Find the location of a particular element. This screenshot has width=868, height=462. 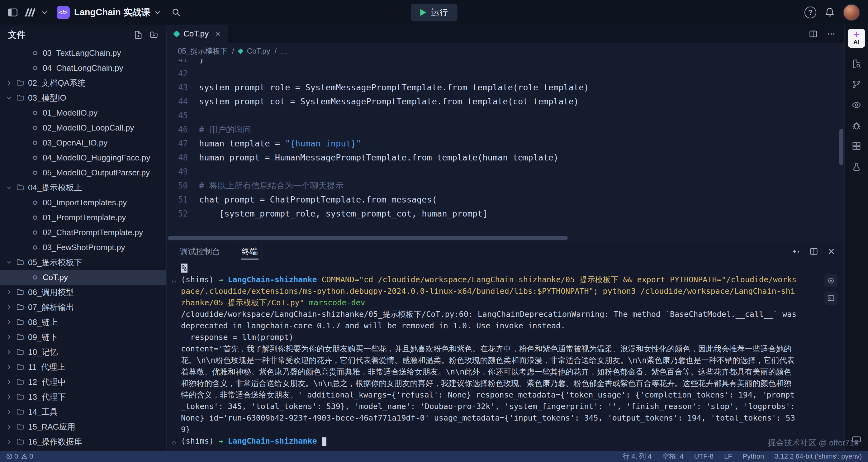

code-line: 46# 用户的询问 is located at coordinates (505, 129).